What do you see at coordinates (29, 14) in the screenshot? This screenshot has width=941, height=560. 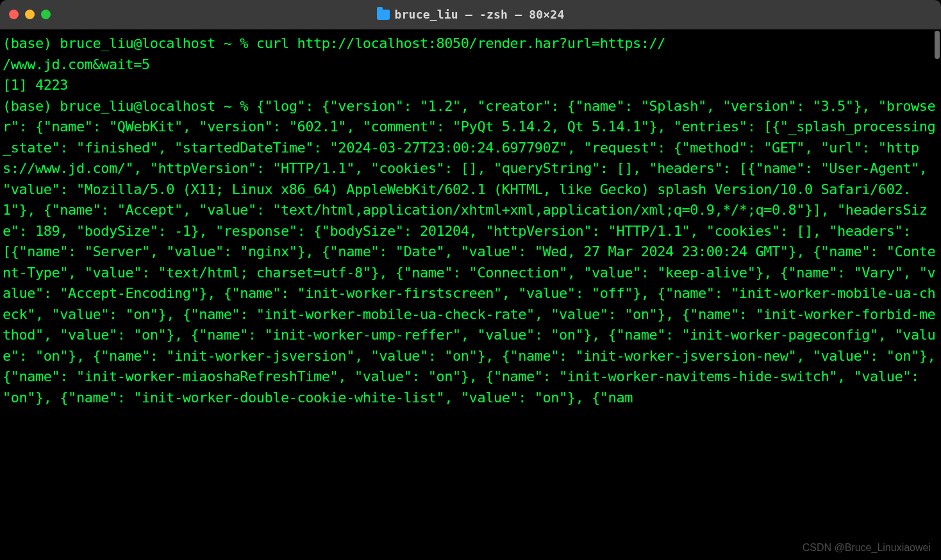 I see `minimize-icon` at bounding box center [29, 14].